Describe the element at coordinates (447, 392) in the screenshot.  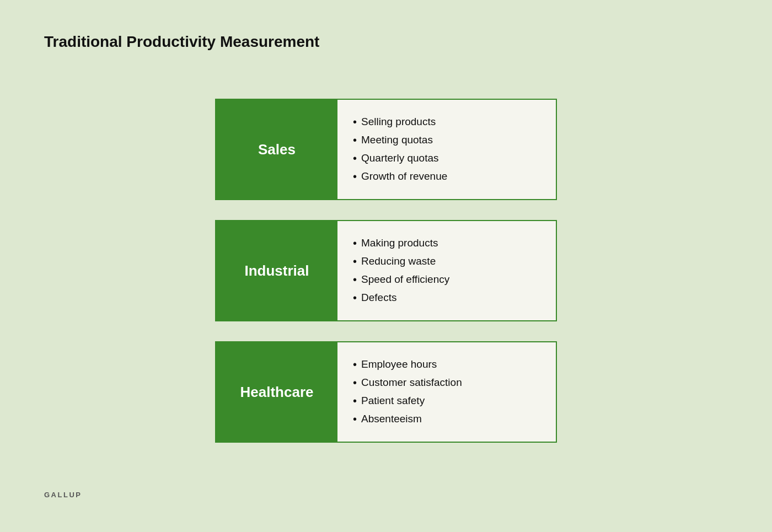
I see `card-items-healthcare: Employee hoursCustomer satisfactionPatie…` at that location.